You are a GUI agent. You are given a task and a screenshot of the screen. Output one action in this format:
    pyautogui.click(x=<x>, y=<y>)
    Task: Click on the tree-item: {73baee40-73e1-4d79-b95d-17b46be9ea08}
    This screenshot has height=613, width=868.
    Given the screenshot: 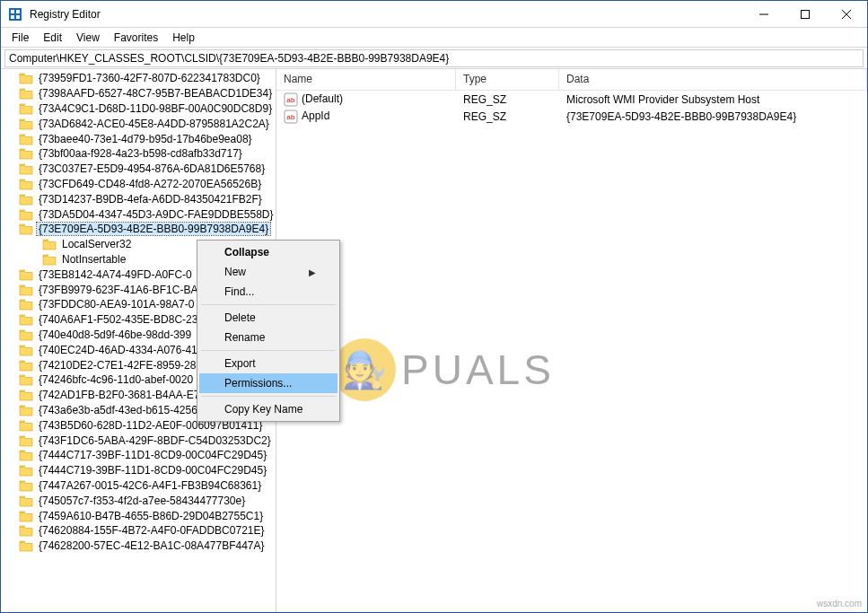 What is the action you would take?
    pyautogui.click(x=138, y=138)
    